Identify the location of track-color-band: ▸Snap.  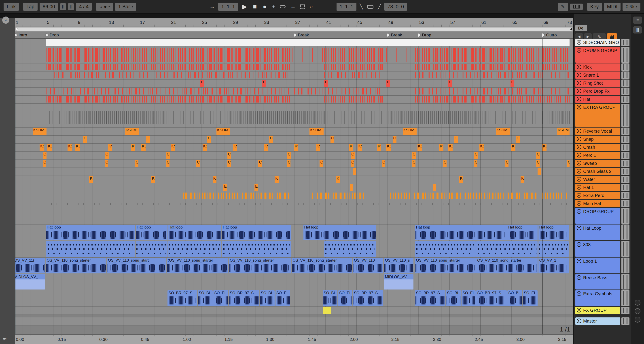
(598, 139).